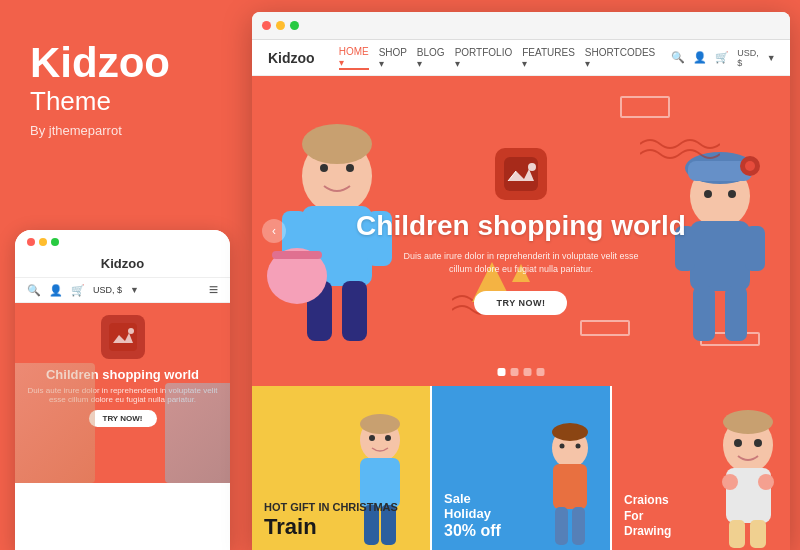 The image size is (800, 550). I want to click on nav-item-shortcodes: SHORTCODES ▾, so click(620, 58).